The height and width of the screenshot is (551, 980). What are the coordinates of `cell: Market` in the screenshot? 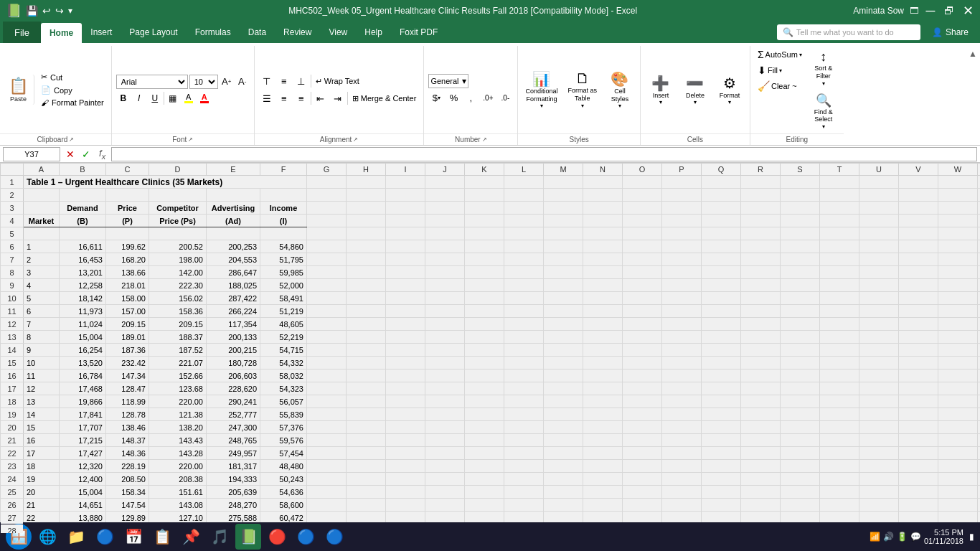 It's located at (42, 221).